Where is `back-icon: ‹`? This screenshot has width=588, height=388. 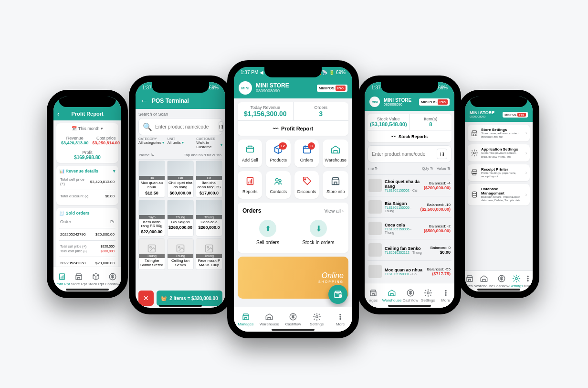
back-icon: ‹ is located at coordinates (58, 114).